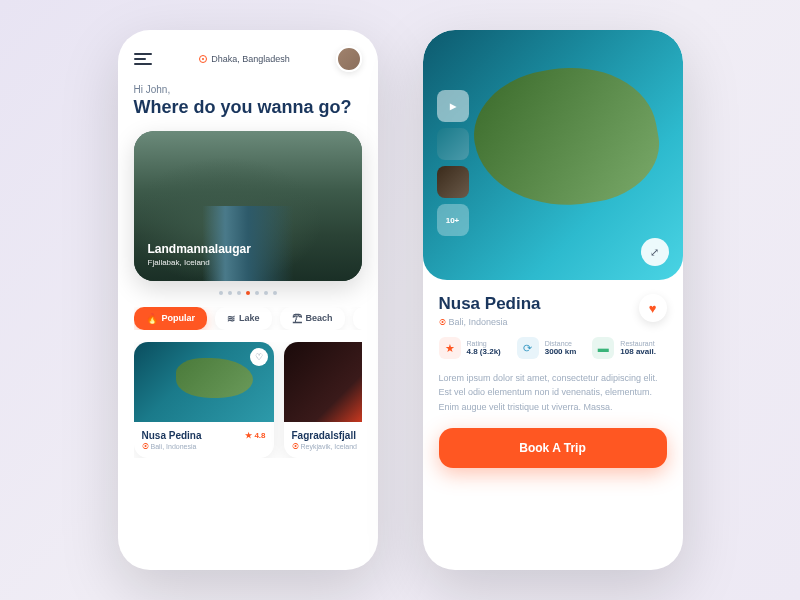 The width and height of the screenshot is (800, 600). Describe the element at coordinates (490, 304) in the screenshot. I see `detail-title: Nusa Pedina` at that location.